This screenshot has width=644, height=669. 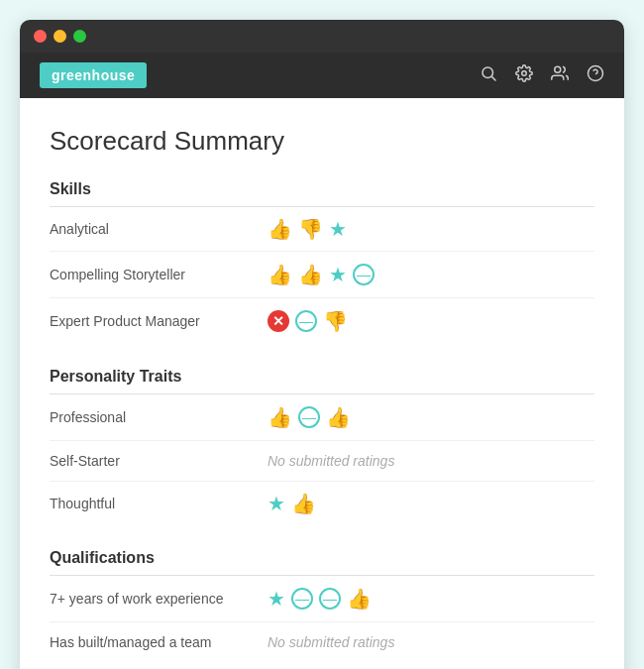 I want to click on qualifications-section: Qualifications 7+ years of work experien…, so click(x=322, y=606).